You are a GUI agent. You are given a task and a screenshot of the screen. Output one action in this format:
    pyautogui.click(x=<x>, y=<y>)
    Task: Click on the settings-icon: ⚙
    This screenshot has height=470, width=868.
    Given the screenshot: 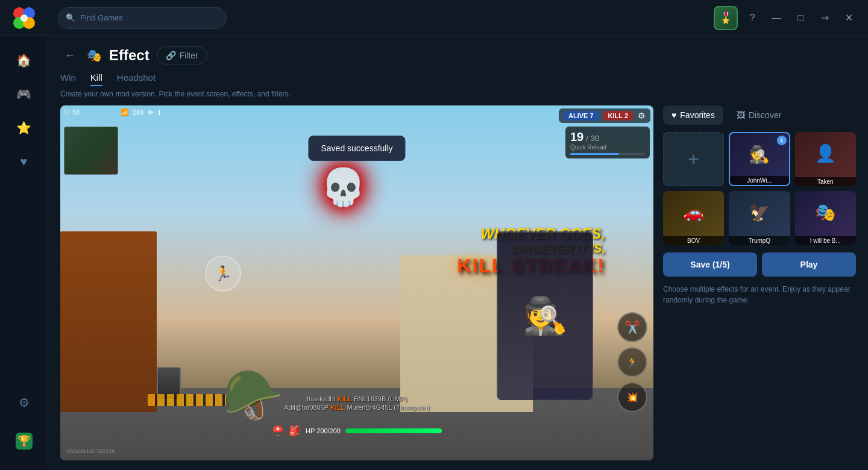 What is the action you would take?
    pyautogui.click(x=641, y=116)
    